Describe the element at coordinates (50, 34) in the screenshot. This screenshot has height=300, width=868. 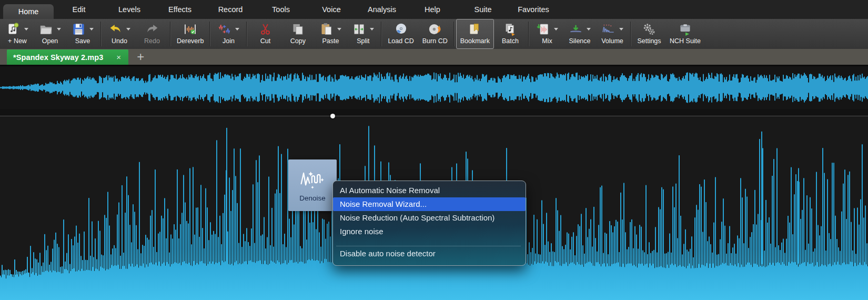
I see `toolbar-group: + NewOpenSave` at that location.